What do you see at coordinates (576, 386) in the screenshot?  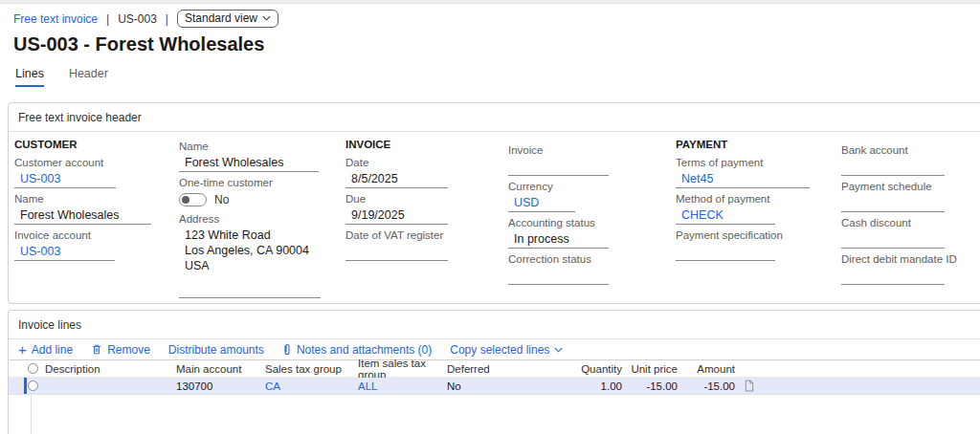 I see `cell-quantity: 1.00` at bounding box center [576, 386].